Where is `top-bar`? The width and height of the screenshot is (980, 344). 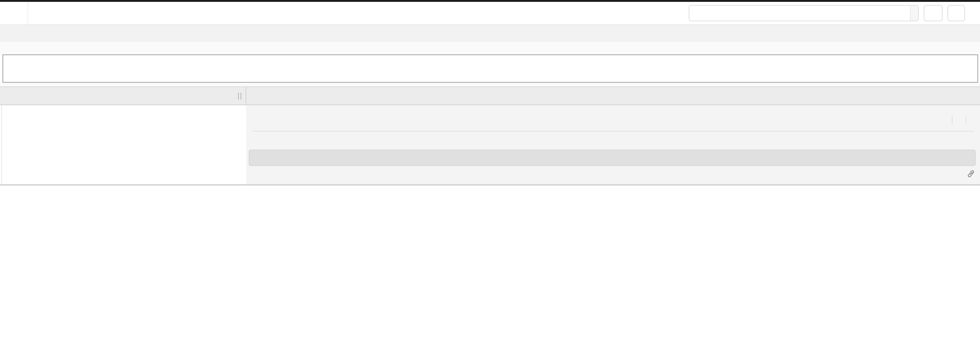
top-bar is located at coordinates (490, 14).